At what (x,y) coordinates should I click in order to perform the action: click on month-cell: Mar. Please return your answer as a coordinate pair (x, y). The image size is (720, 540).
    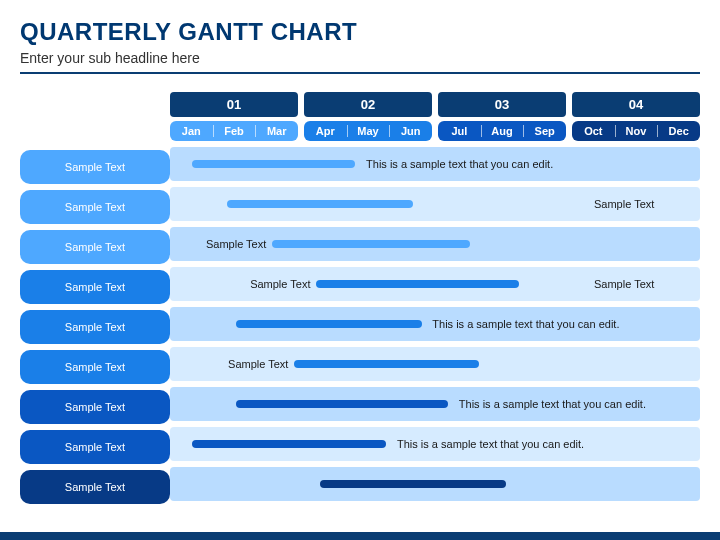
    Looking at the image, I should click on (276, 131).